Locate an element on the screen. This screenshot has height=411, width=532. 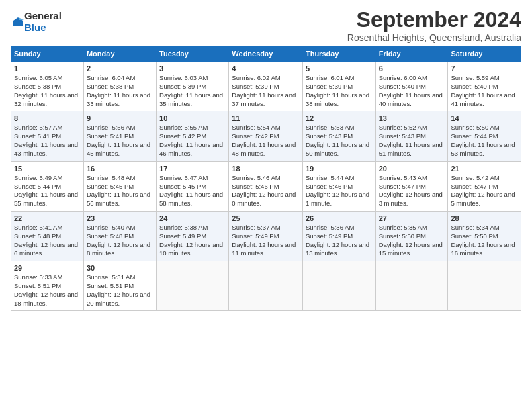
day-number: 2 is located at coordinates (120, 68).